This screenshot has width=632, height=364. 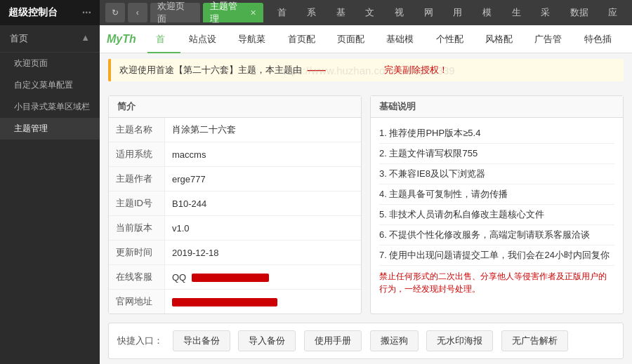 What do you see at coordinates (211, 70) in the screenshot?
I see `notice-text: 欢迎使用首途【第二十六套】主题，本主题由` at bounding box center [211, 70].